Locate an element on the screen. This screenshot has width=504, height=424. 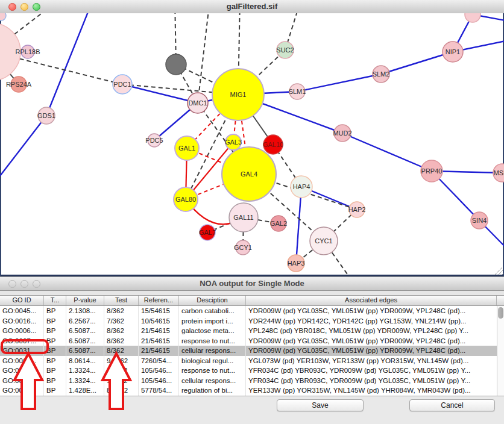
node-label: PDC1 is located at coordinates (122, 84).